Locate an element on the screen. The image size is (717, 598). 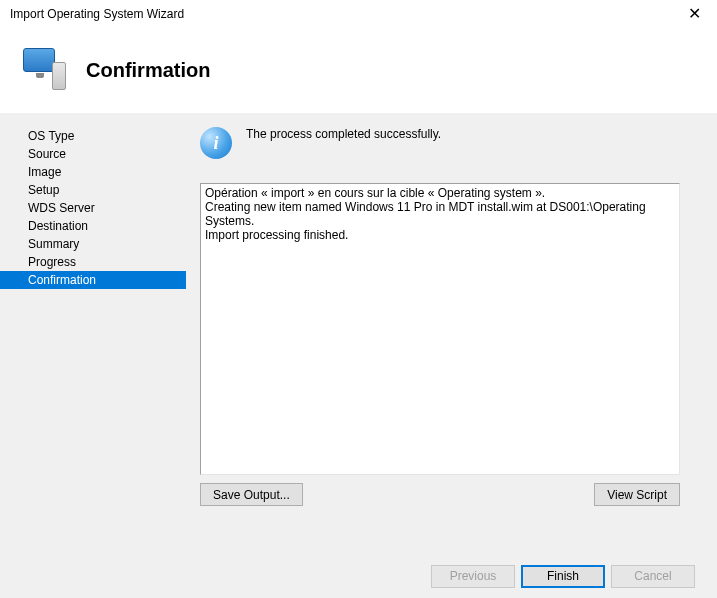
computer-icon is located at coordinates (44, 70).